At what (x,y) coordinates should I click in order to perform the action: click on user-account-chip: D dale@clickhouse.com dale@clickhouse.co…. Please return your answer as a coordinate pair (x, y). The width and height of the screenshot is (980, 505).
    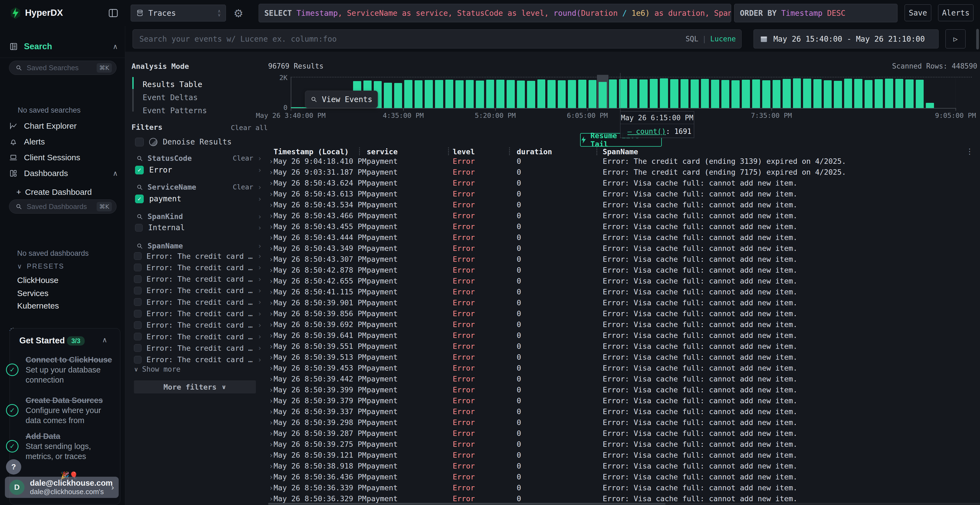
    Looking at the image, I should click on (62, 488).